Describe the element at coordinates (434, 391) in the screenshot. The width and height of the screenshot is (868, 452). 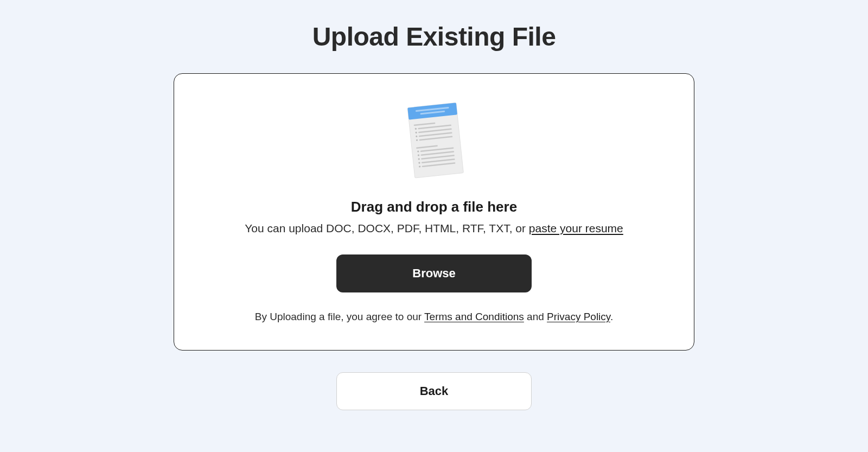
I see `back-button: Back` at that location.